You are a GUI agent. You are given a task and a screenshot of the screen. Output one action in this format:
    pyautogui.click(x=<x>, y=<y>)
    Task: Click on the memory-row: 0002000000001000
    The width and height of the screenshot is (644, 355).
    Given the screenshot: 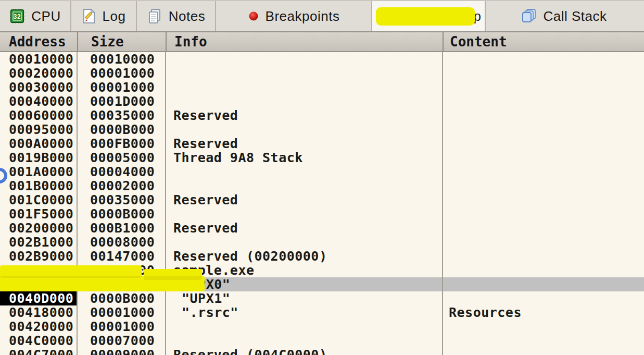 What is the action you would take?
    pyautogui.click(x=322, y=73)
    